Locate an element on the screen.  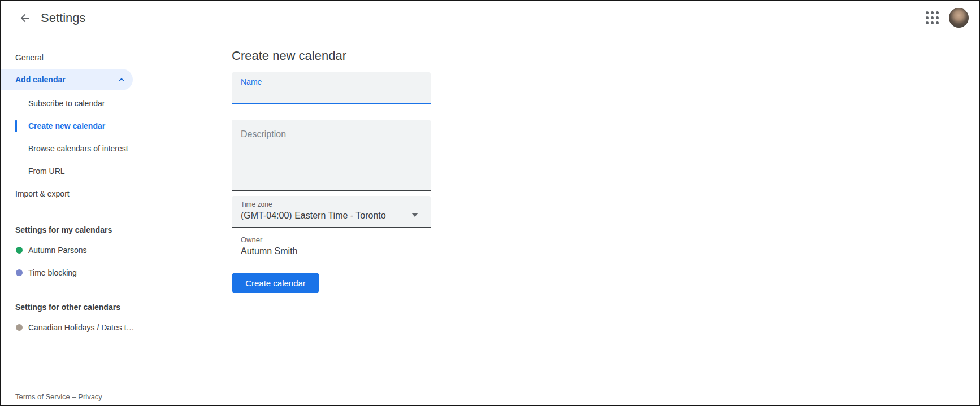
apps-grid-icon is located at coordinates (933, 18).